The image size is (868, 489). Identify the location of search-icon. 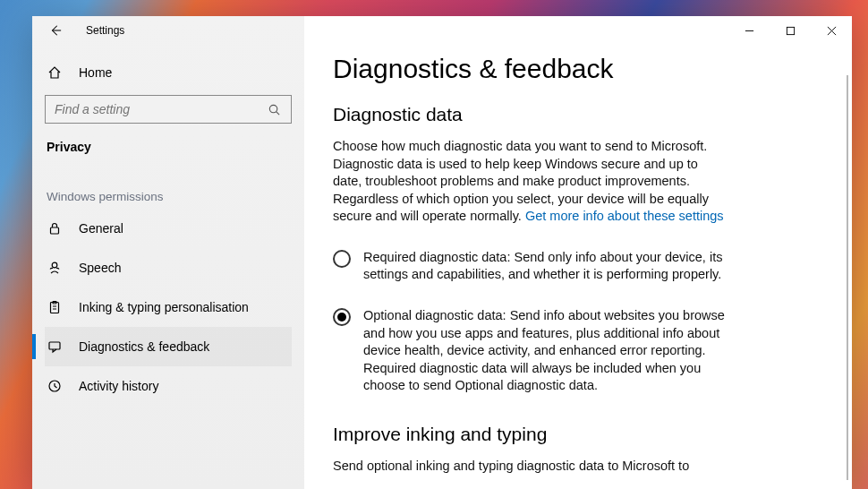
(274, 109).